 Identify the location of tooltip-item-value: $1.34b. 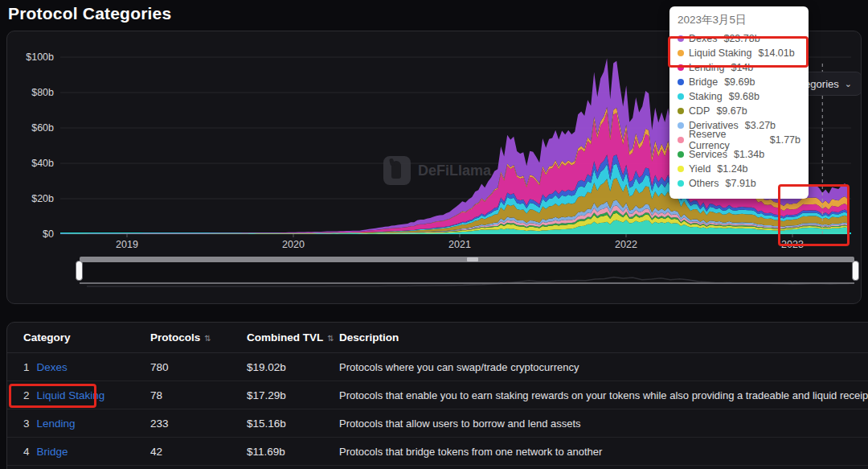
(749, 154).